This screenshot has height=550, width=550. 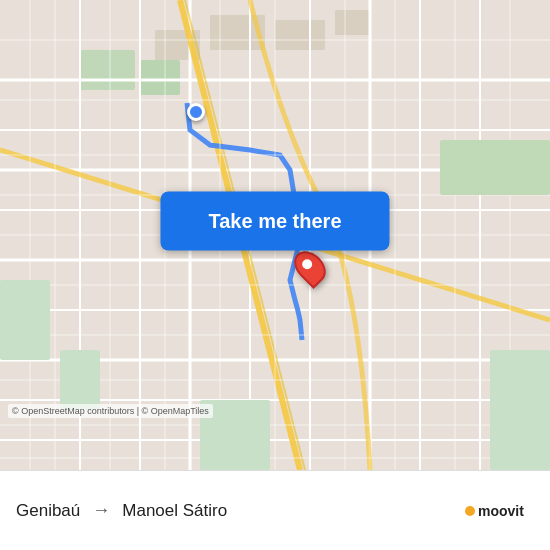 What do you see at coordinates (310, 267) in the screenshot?
I see `destination-marker` at bounding box center [310, 267].